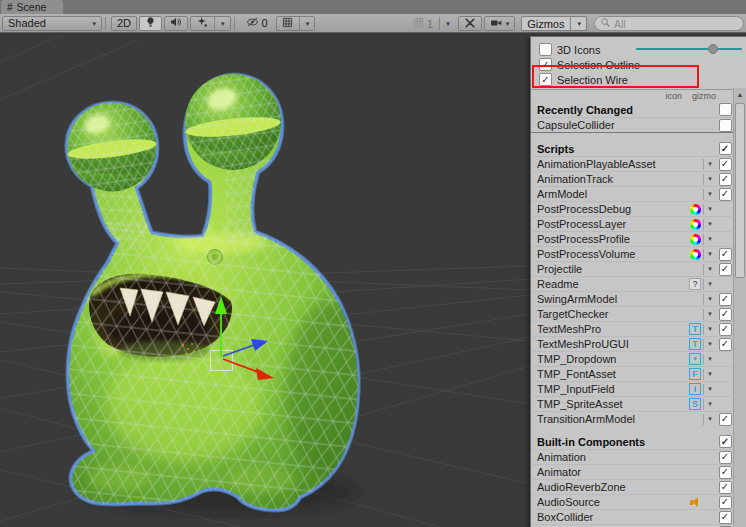 The image size is (746, 527). Describe the element at coordinates (632, 208) in the screenshot. I see `gizmo-row-postprocessdebug: PostProcessDebug▾` at that location.